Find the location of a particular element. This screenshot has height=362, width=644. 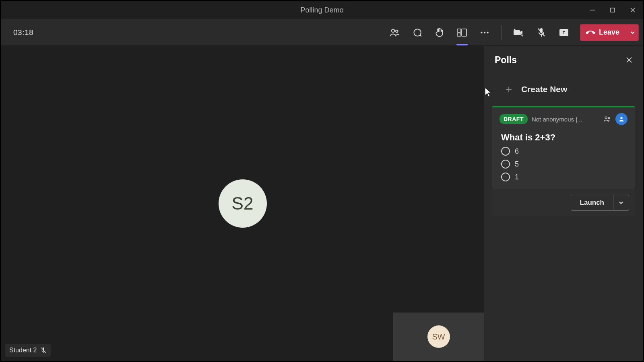

mic-muted-icon is located at coordinates (43, 350).